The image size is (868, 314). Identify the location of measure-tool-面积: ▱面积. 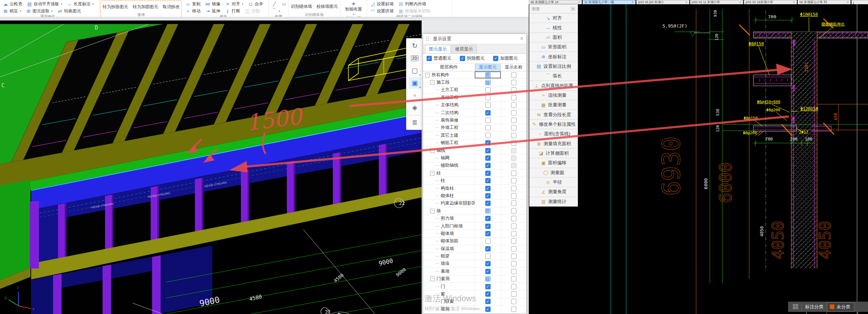
(554, 37).